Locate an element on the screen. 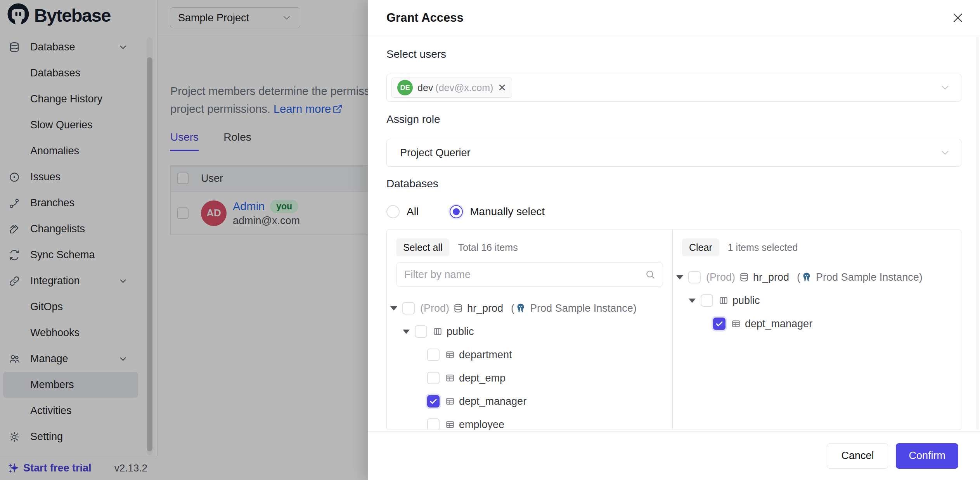 Image resolution: width=980 pixels, height=480 pixels. selected-tree: (Prod) hr_prod ( Prod Sample Instance) p… is located at coordinates (814, 300).